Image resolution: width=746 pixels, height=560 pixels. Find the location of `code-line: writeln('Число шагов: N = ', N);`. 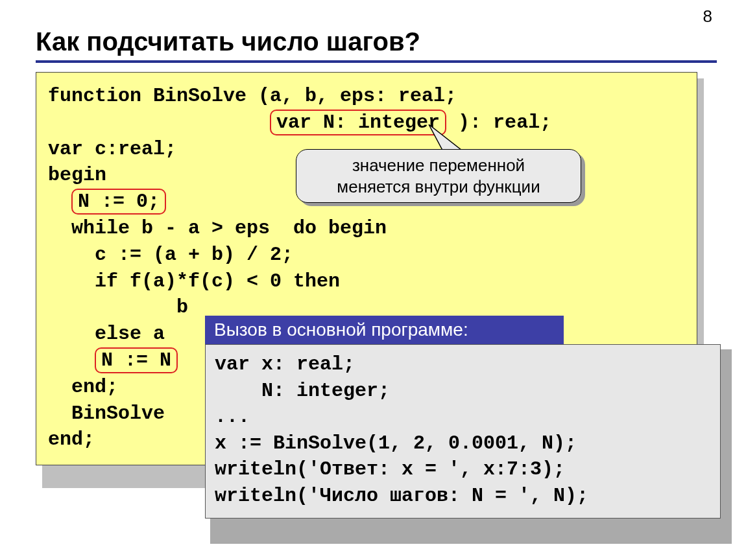

code-line: writeln('Число шагов: N = ', N); is located at coordinates (463, 496).